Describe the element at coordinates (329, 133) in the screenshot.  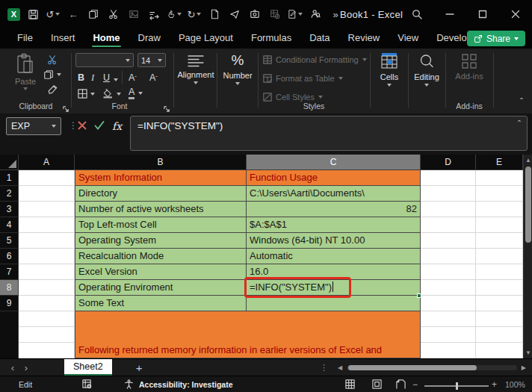
I see `formula-input: =INFO("SYSTEM") ˆ` at that location.